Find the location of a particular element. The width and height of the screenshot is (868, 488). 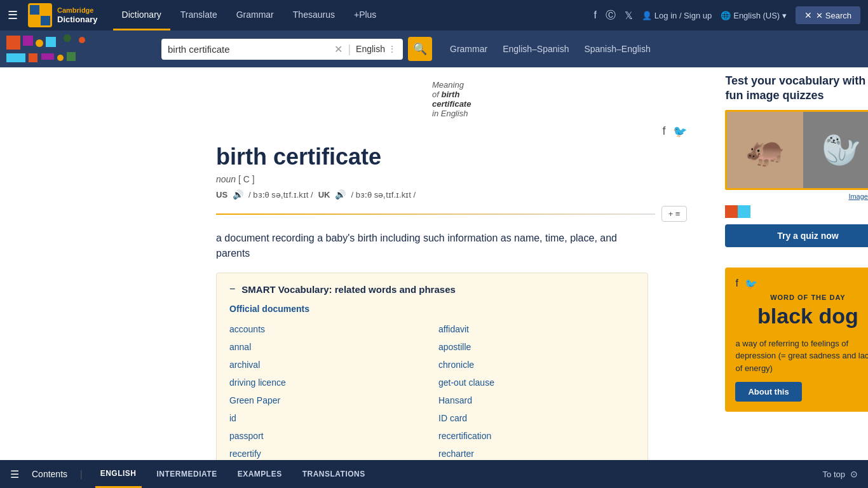

bottom-contents-label: Contents is located at coordinates (50, 474).